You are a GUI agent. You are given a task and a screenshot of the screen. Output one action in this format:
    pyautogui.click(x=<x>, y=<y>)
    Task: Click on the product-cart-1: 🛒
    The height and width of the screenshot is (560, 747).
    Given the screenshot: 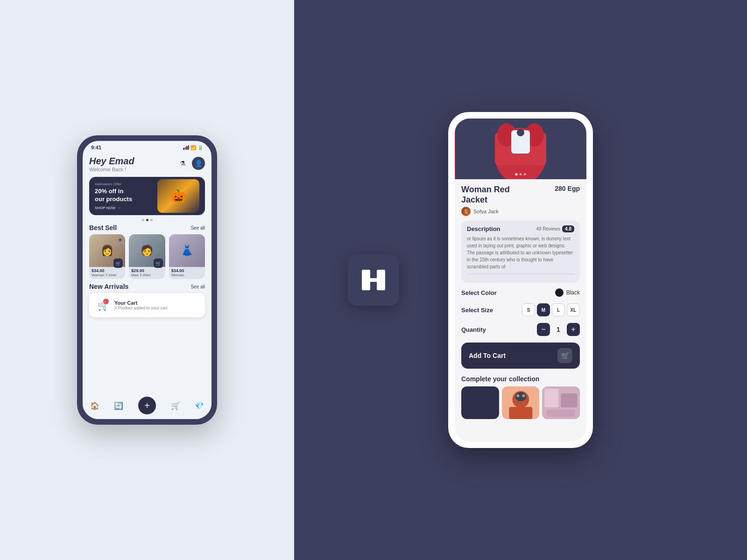 What is the action you would take?
    pyautogui.click(x=118, y=263)
    